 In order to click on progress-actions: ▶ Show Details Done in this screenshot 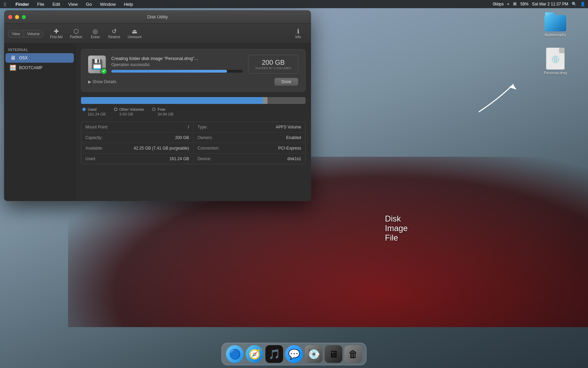, I will do `click(193, 82)`.